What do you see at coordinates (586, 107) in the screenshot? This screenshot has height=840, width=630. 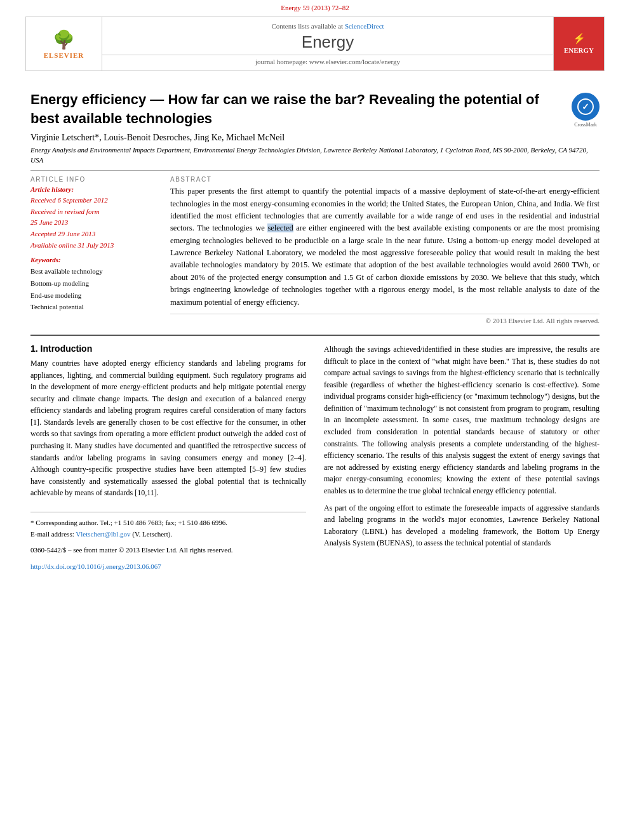 I see `crossmark-icon: ✓` at bounding box center [586, 107].